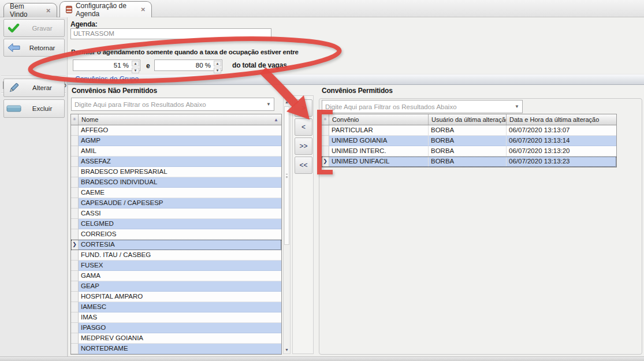  I want to click on tab-label: Bem Vindo, so click(27, 10).